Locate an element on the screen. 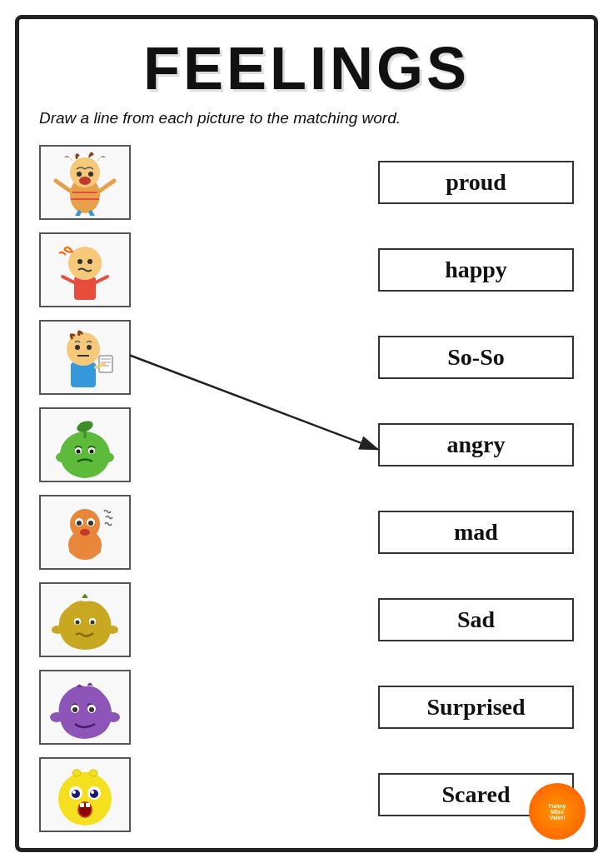 Image resolution: width=613 pixels, height=868 pixels. matching-row: mad is located at coordinates (306, 531).